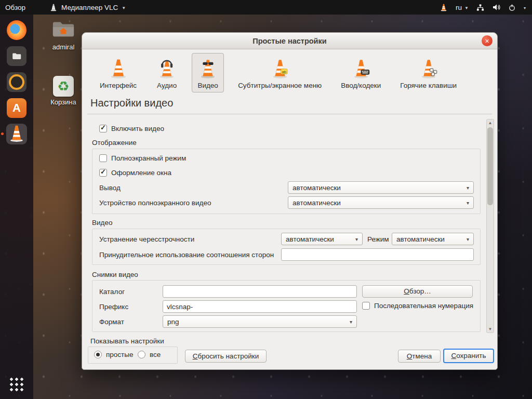 The image size is (532, 399). What do you see at coordinates (429, 68) in the screenshot?
I see `hotkeys-cone-icon` at bounding box center [429, 68].